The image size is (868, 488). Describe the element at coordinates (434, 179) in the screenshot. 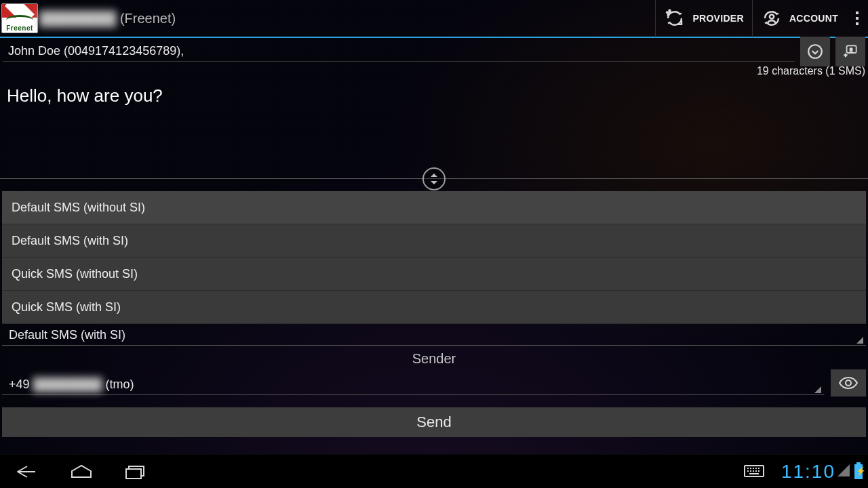

I see `resize-grip-icon` at that location.